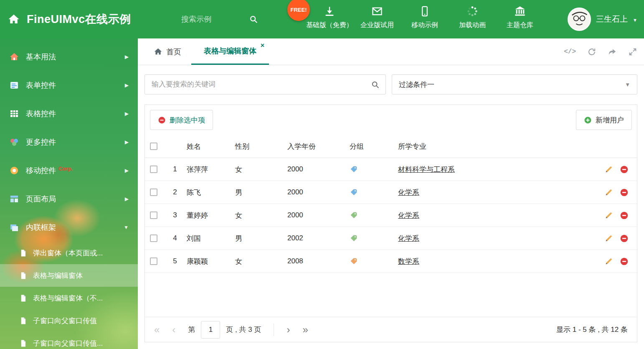 This screenshot has height=349, width=644. I want to click on nav-theme-store: 主题仓库, so click(520, 18).